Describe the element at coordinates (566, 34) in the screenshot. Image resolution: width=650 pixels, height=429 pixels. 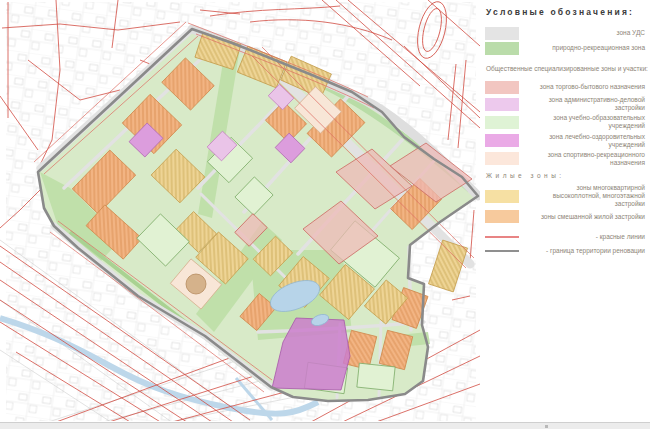
I see `legend-item-uds: зона УДС` at that location.